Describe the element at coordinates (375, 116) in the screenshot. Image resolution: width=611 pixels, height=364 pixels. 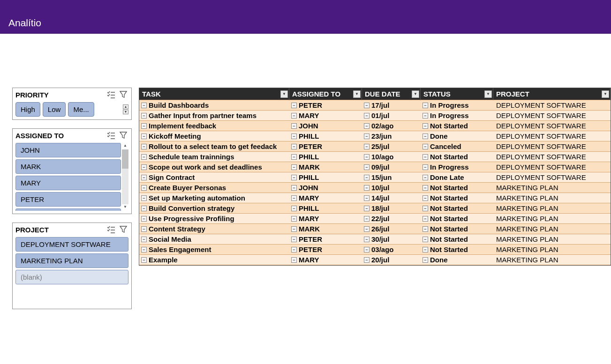
I see `table-row: −Gather Input from partner teams−MARY−01…` at that location.